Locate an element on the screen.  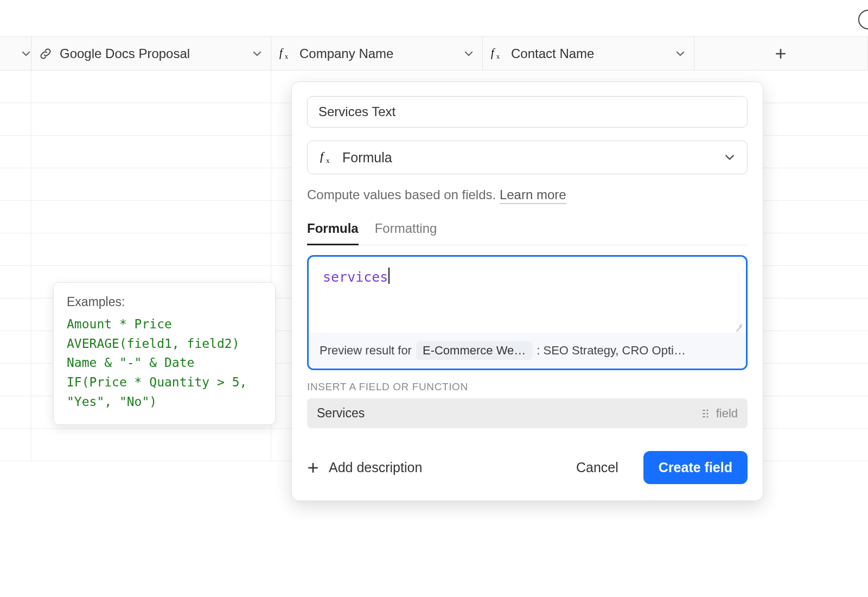
field-type-select: Formula is located at coordinates (527, 157).